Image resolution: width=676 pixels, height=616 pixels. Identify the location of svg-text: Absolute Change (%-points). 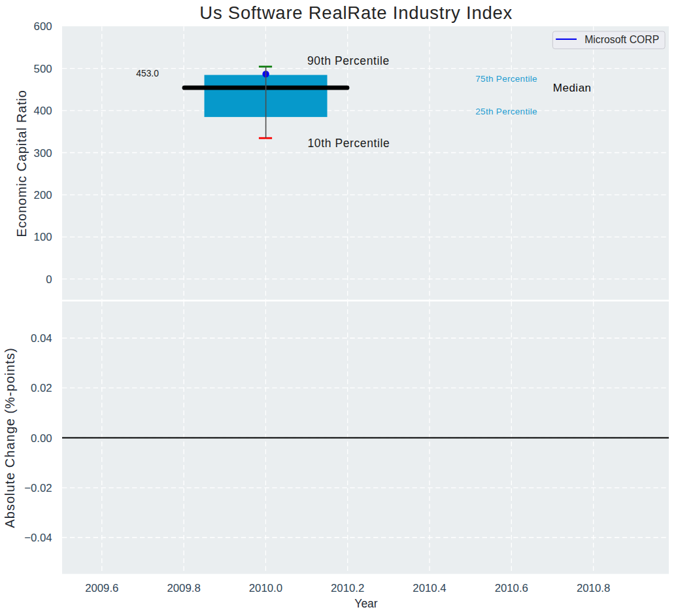
(10, 437).